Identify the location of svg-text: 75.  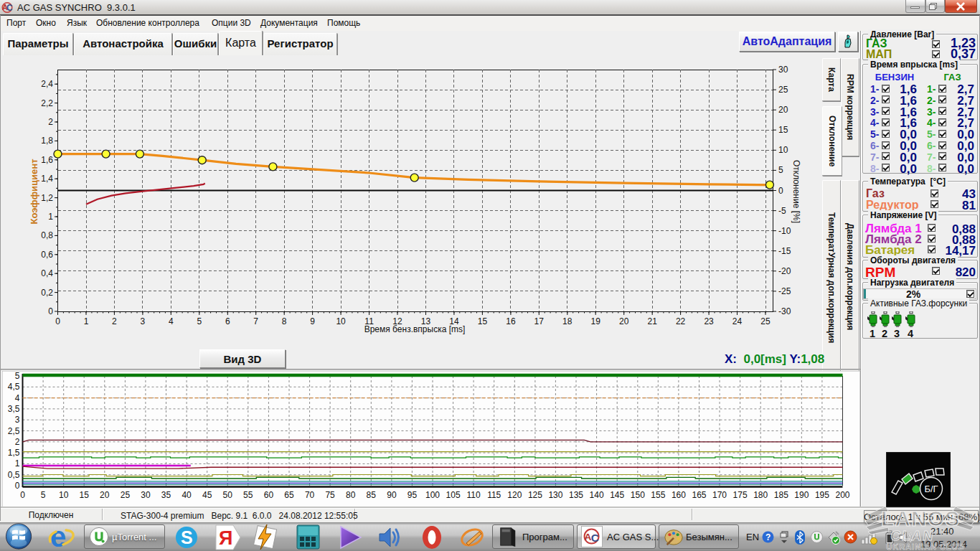
(330, 495).